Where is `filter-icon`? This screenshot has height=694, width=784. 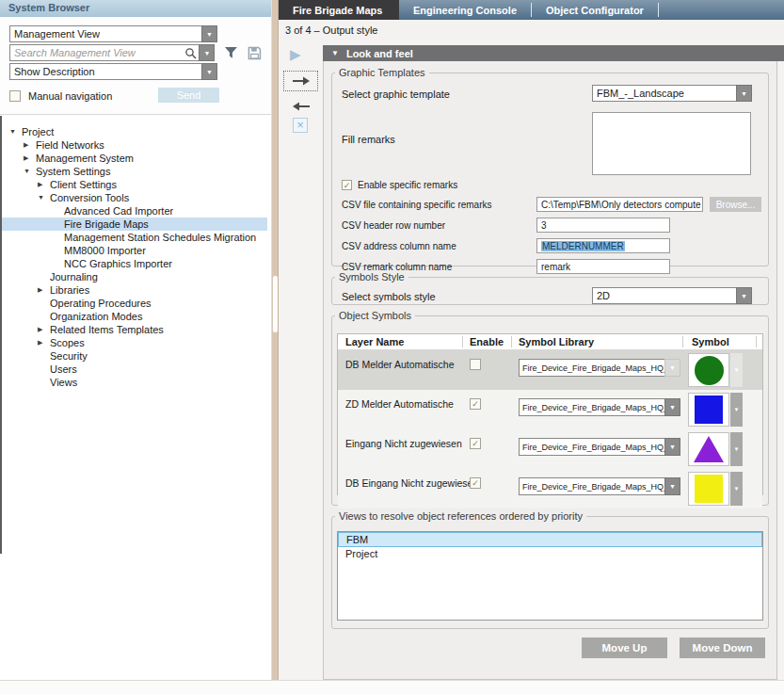 filter-icon is located at coordinates (232, 53).